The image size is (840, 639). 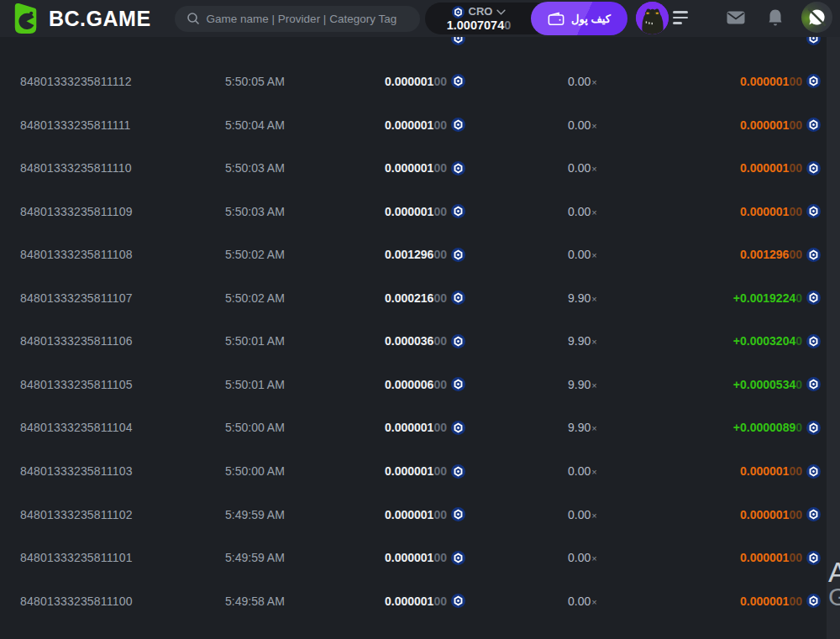 I want to click on bet-amount-cell: 0.00003600, so click(x=396, y=341).